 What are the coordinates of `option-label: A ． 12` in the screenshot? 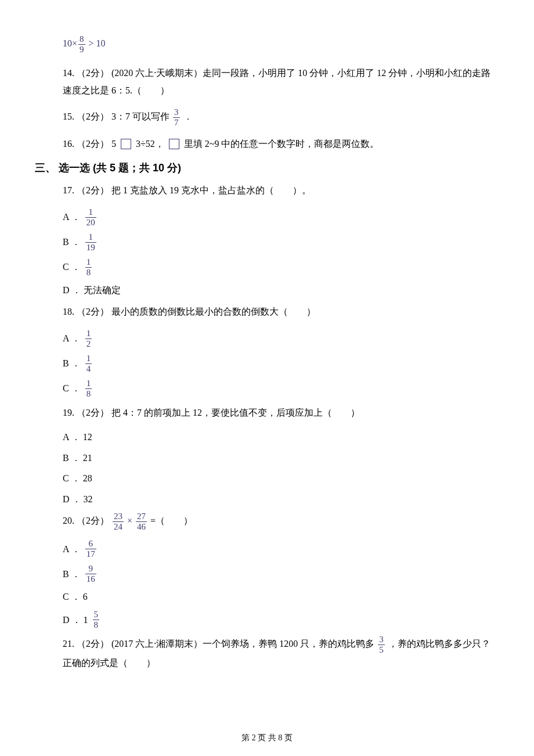 It's located at (78, 437).